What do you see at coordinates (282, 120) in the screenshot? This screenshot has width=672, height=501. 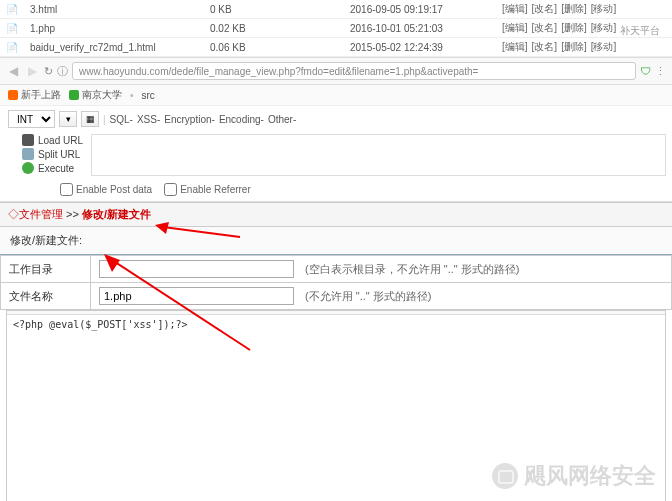 I see `hackbar-menu-other: Other-` at bounding box center [282, 120].